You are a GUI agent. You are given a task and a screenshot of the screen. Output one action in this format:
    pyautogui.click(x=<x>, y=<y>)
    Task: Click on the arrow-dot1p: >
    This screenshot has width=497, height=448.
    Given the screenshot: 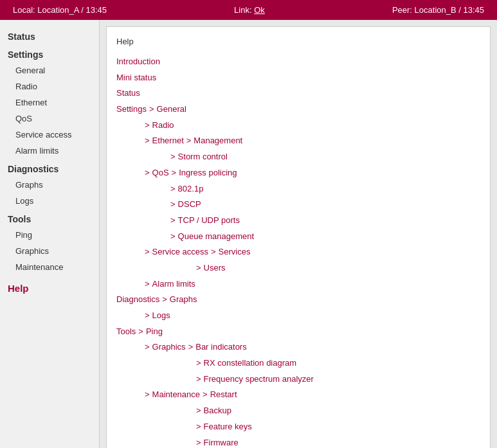 What is the action you would take?
    pyautogui.click(x=173, y=189)
    